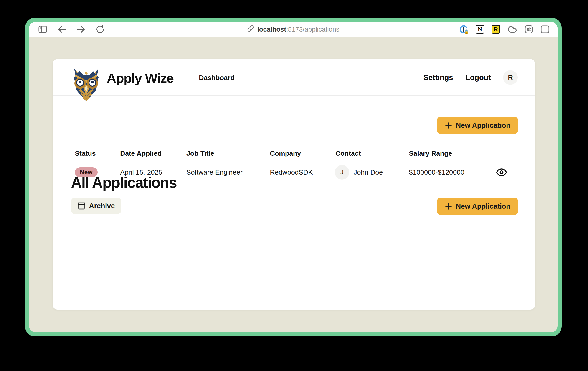 The height and width of the screenshot is (371, 588). Describe the element at coordinates (502, 172) in the screenshot. I see `view-application-button` at that location.